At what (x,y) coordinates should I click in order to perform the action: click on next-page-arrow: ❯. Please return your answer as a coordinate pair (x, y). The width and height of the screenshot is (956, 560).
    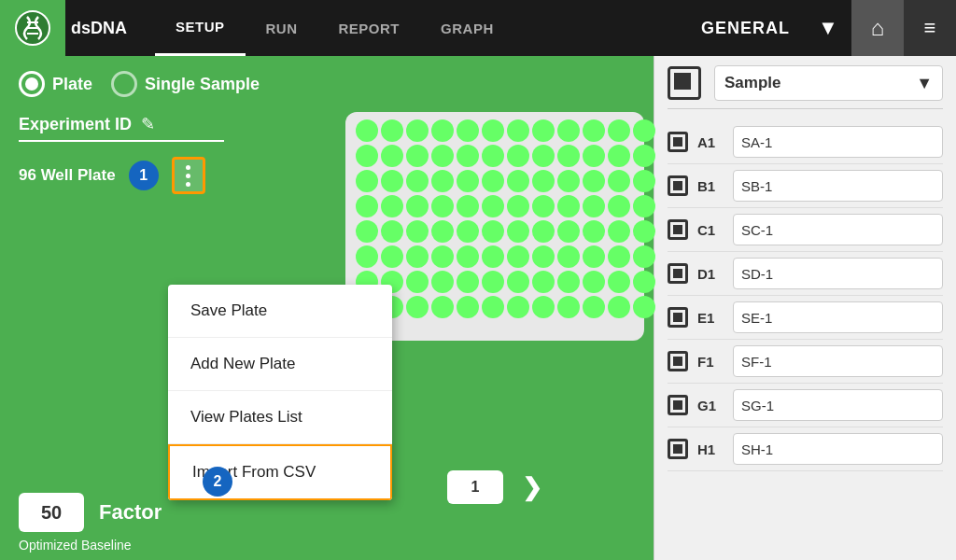
    Looking at the image, I should click on (532, 487).